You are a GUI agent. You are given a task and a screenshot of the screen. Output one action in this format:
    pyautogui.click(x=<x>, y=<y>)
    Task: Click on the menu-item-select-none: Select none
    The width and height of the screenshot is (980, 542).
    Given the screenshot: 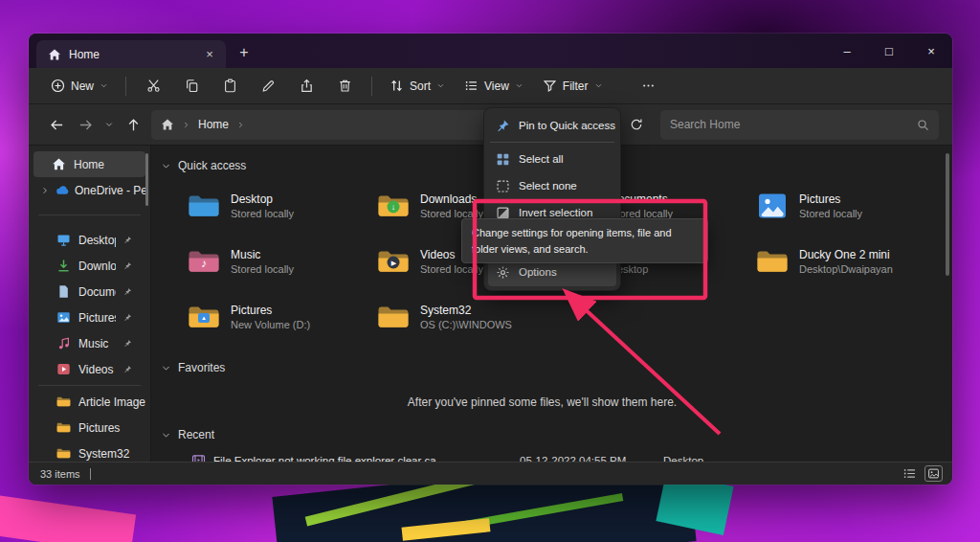 What is the action you would take?
    pyautogui.click(x=552, y=186)
    